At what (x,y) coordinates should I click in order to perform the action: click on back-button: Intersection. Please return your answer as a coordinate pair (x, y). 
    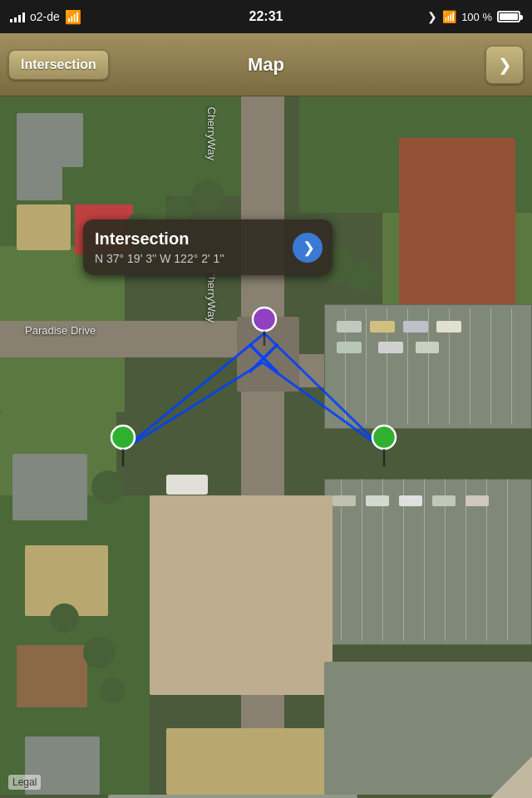
    Looking at the image, I should click on (58, 65).